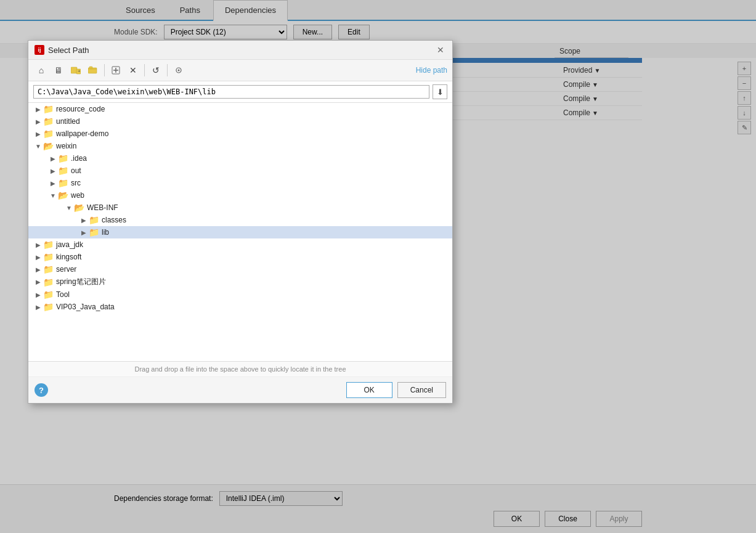  Describe the element at coordinates (240, 146) in the screenshot. I see `tree-item-weixin: ▼ 📂 weixin` at that location.